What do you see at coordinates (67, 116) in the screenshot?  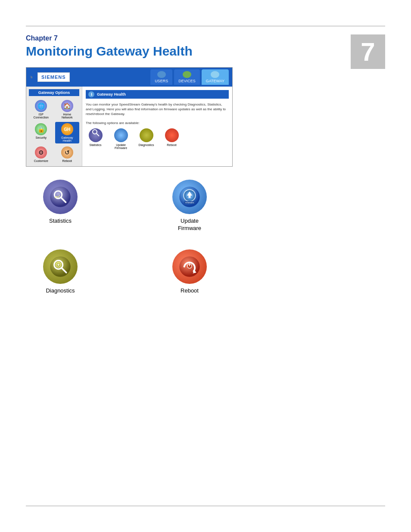 I see `home-label: HomeNetwork` at bounding box center [67, 116].